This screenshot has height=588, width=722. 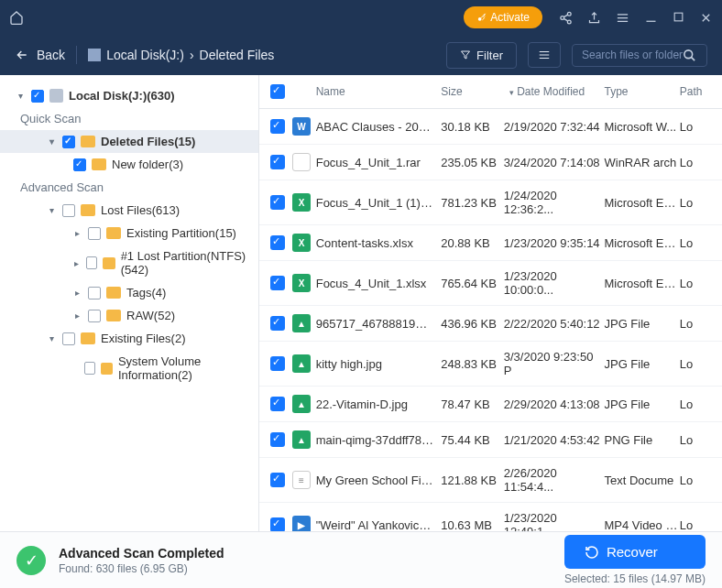 I want to click on file-name: Focus_4_Unit_1 (1).xlsx, so click(x=379, y=203).